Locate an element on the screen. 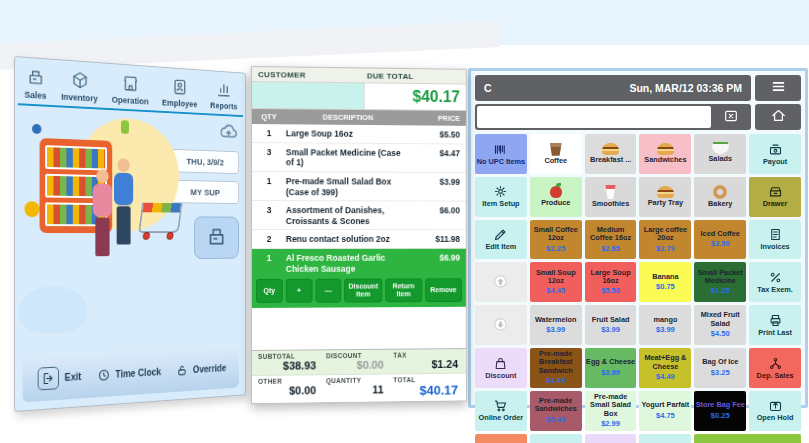 This screenshot has height=443, width=809. register-button is located at coordinates (216, 238).